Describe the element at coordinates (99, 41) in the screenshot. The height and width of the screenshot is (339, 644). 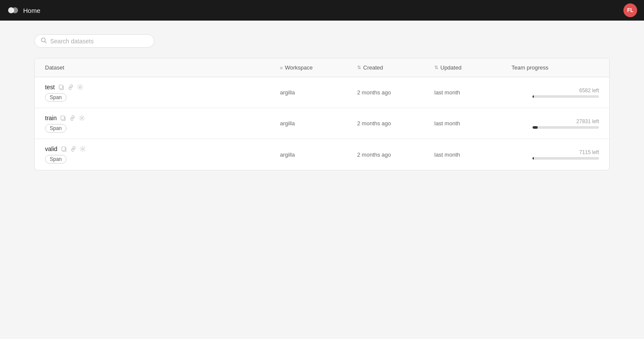
I see `search-input` at that location.